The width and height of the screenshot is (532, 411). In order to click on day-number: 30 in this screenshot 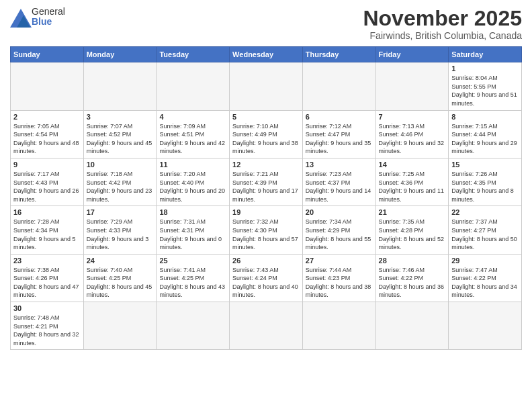, I will do `click(47, 308)`.